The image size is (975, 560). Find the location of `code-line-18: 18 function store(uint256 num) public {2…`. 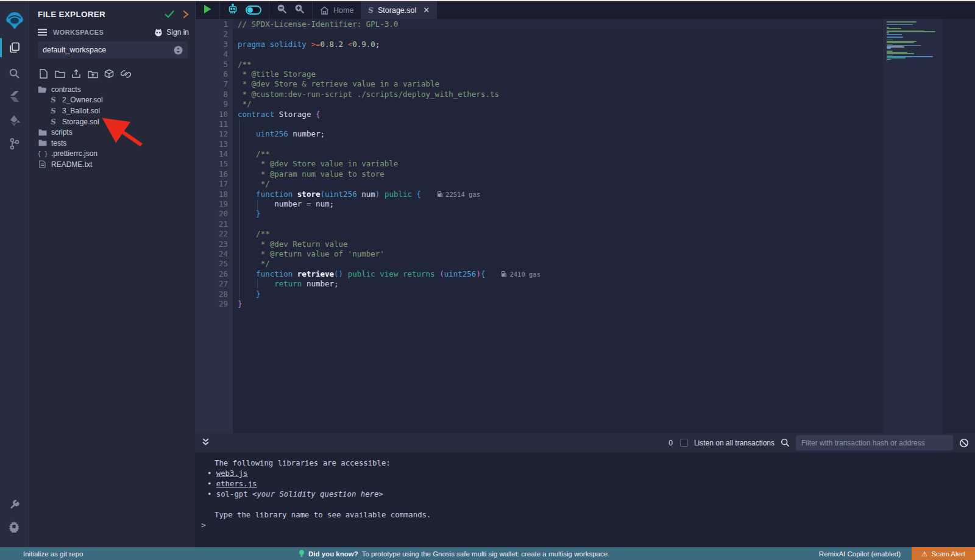

code-line-18: 18 function store(uint256 num) public {2… is located at coordinates (585, 194).